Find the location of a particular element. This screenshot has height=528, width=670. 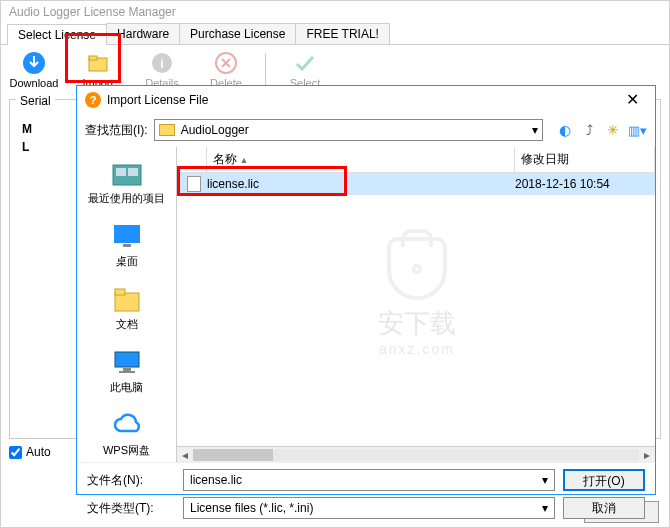

documents-icon is located at coordinates (127, 299).